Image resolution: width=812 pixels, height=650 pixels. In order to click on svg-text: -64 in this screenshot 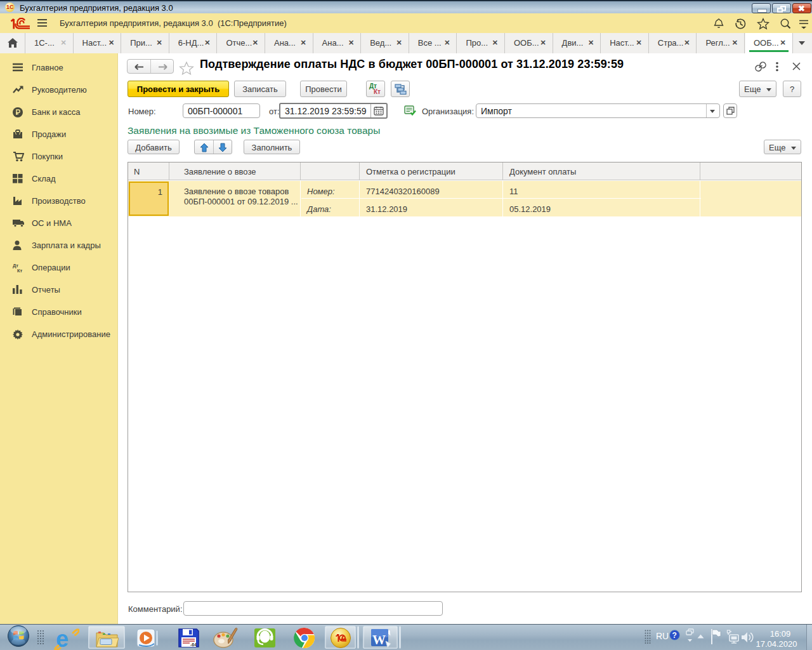, I will do `click(193, 645)`.